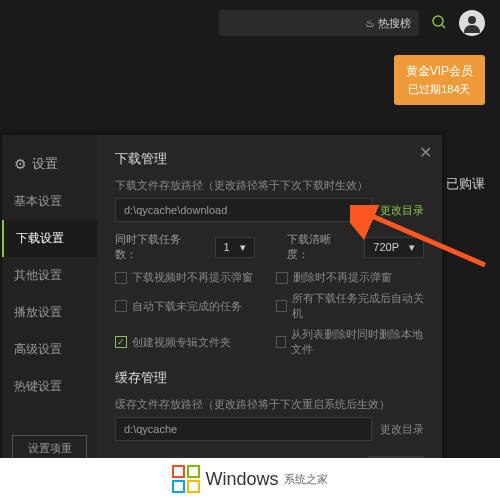 The height and width of the screenshot is (500, 500). What do you see at coordinates (350, 278) in the screenshot?
I see `cb-delete-prompt: 删除时不再提示弹窗` at bounding box center [350, 278].